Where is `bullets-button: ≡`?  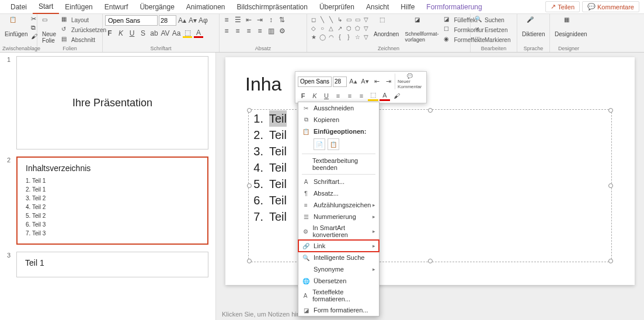 bullets-button: ≡ is located at coordinates (227, 20).